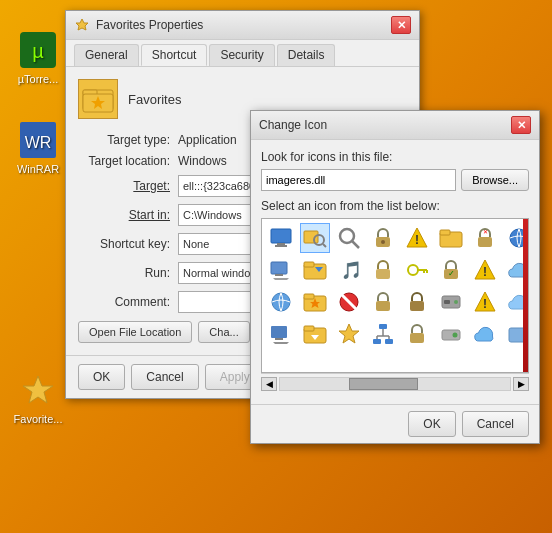 Image resolution: width=552 pixels, height=533 pixels. Describe the element at coordinates (349, 334) in the screenshot. I see `icon-cell-star-big` at that location.